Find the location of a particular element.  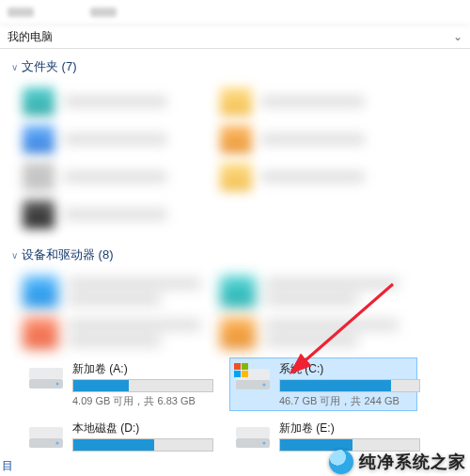

menu-bar is located at coordinates (235, 13).